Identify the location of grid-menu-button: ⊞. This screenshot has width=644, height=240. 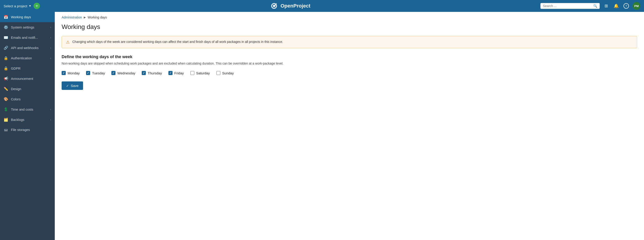
(606, 6).